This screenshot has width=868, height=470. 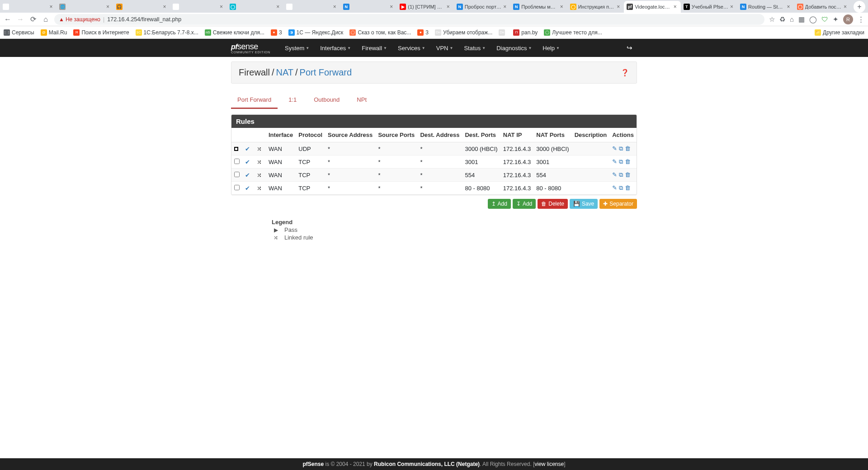 I want to click on nav-item-services: Services▼, so click(x=411, y=48).